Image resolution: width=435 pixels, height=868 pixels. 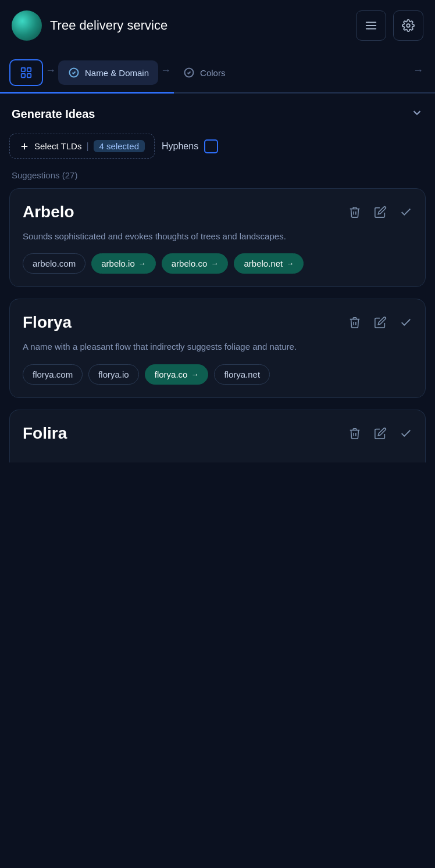 I want to click on card-actions-arbelo, so click(x=380, y=212).